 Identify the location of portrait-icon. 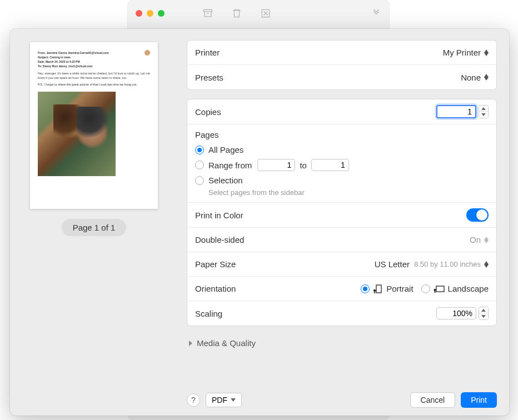
(378, 289).